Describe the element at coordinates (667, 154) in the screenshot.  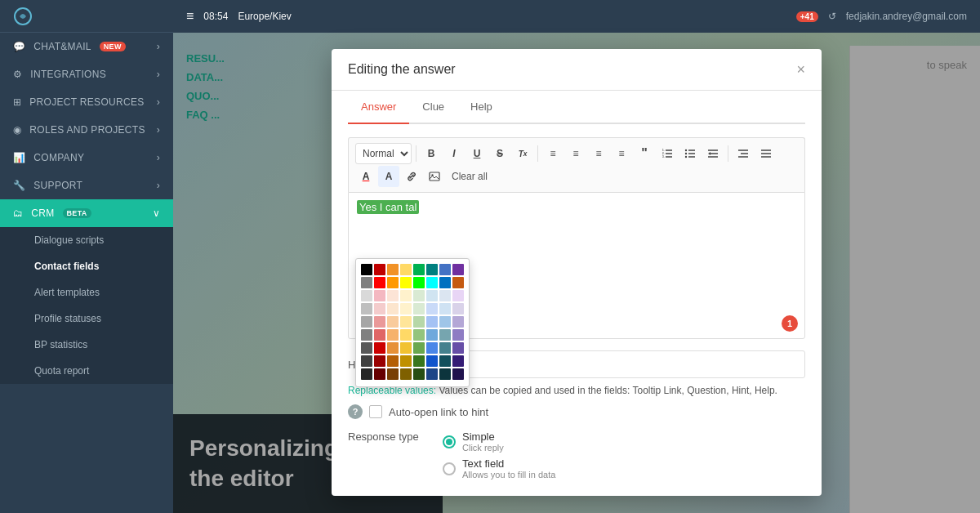
I see `ol-button: 1.2.3.` at that location.